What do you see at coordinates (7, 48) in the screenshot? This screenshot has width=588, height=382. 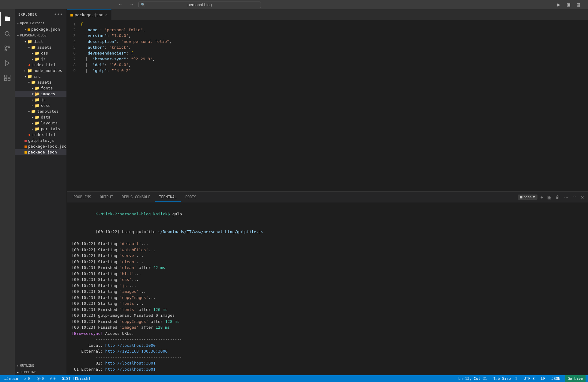 I see `activity-git` at bounding box center [7, 48].